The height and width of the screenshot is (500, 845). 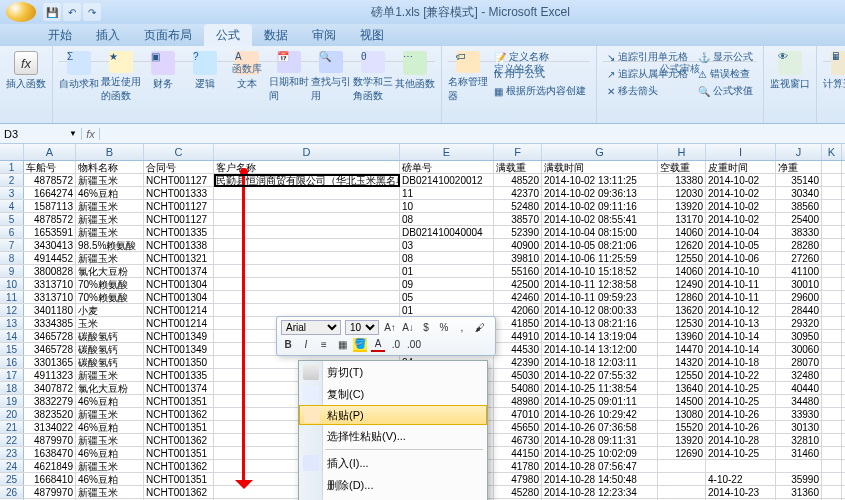 What do you see at coordinates (331, 76) in the screenshot?
I see `lookup-button: 🔍查找与引用` at bounding box center [331, 76].